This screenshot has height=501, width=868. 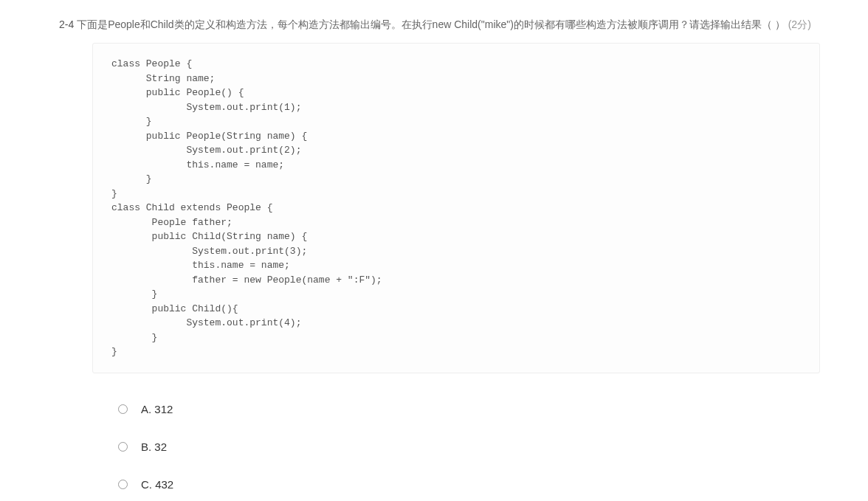 I want to click on option-b-value: 32, so click(x=161, y=447).